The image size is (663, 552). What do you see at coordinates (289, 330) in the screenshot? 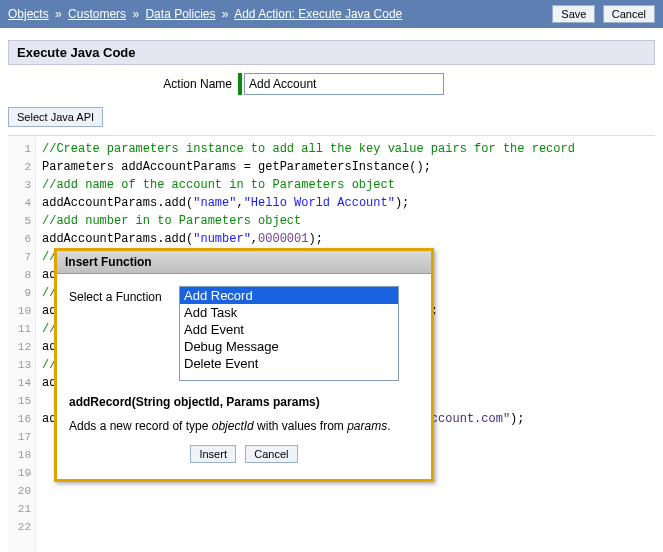
I see `function-option: Add Event` at bounding box center [289, 330].